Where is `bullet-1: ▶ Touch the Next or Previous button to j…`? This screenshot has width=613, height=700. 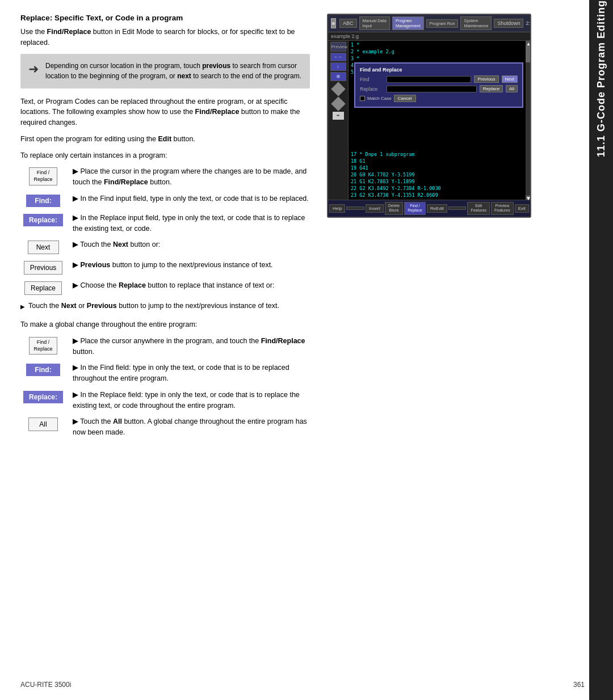 bullet-1: ▶ Touch the Next or Previous button to j… is located at coordinates (165, 306).